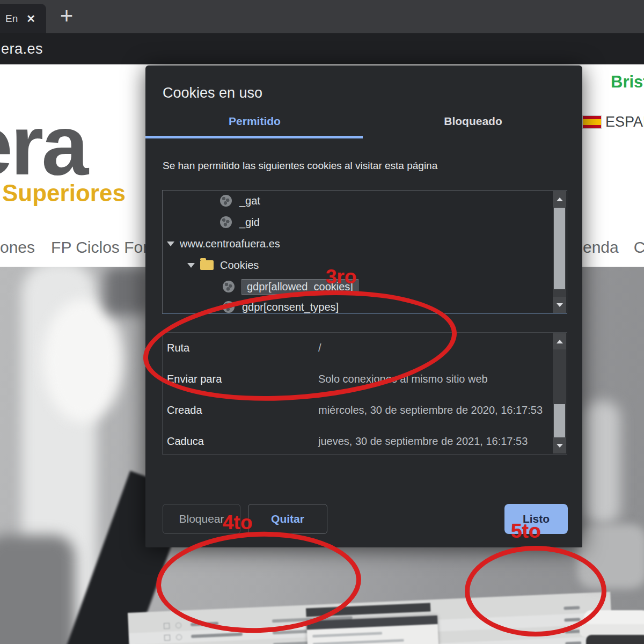 Image resolution: width=644 pixels, height=644 pixels. I want to click on brand-text: Brist, so click(627, 82).